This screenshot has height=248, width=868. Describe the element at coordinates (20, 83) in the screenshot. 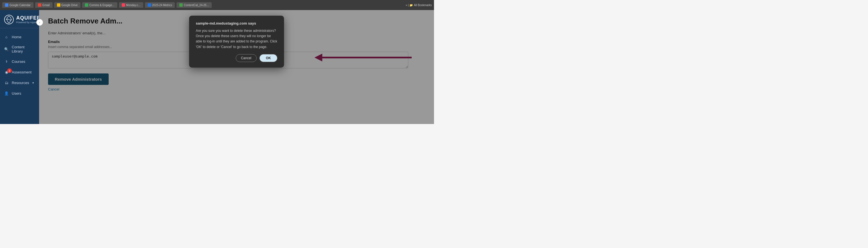

I see `sidebar-item-resources: 🗂 Resources ▾` at that location.